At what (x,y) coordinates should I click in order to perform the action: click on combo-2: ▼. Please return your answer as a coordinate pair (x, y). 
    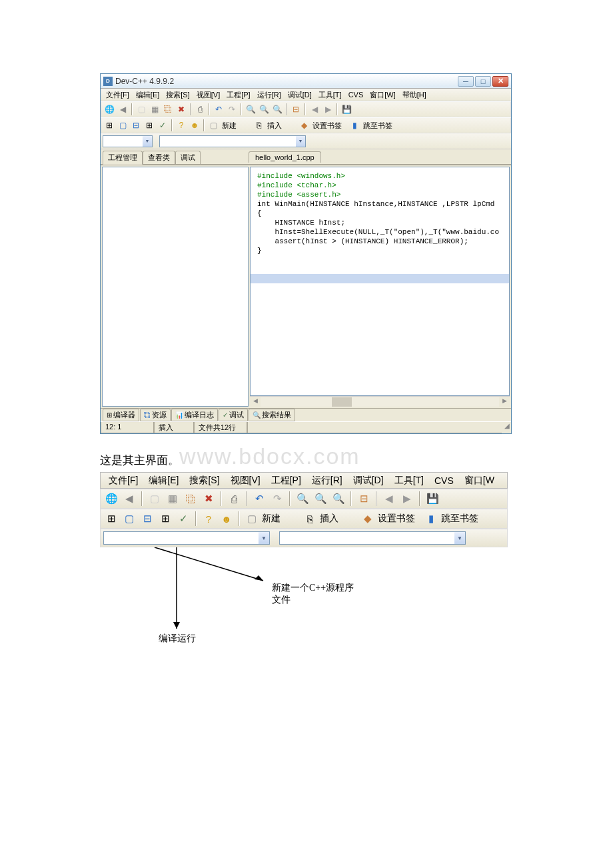
    Looking at the image, I should click on (233, 141).